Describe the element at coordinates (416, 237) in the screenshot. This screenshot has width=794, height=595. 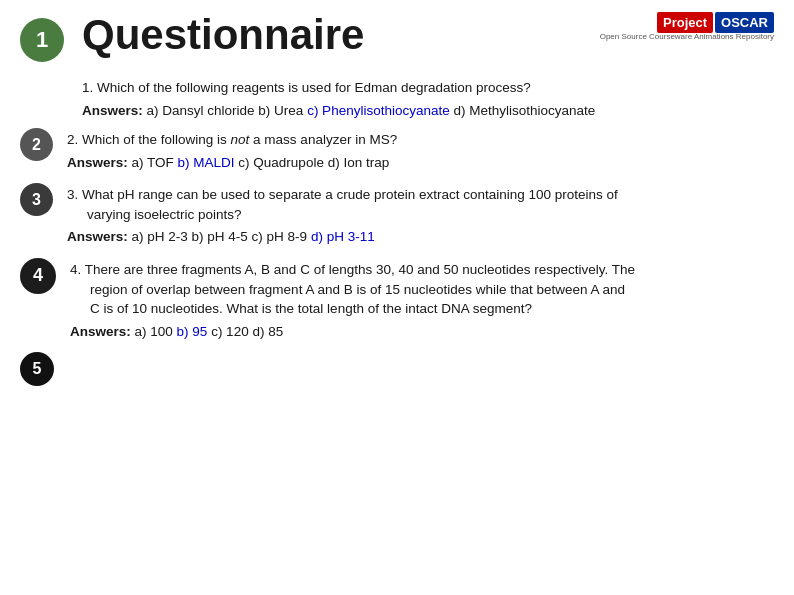
I see `q3-answer: Answers: a) pH 2-3 b) pH 4-5 c) pH 8-9 d…` at that location.